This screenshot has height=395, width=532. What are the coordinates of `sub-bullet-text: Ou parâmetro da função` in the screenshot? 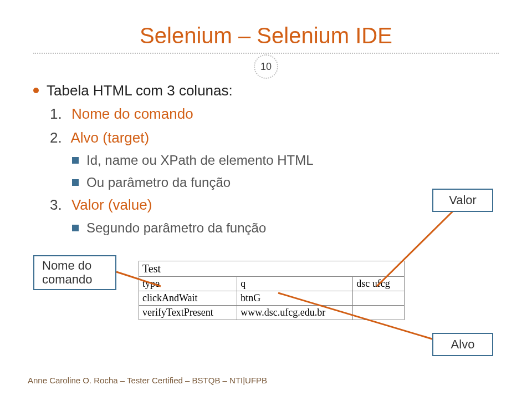 It's located at (158, 183).